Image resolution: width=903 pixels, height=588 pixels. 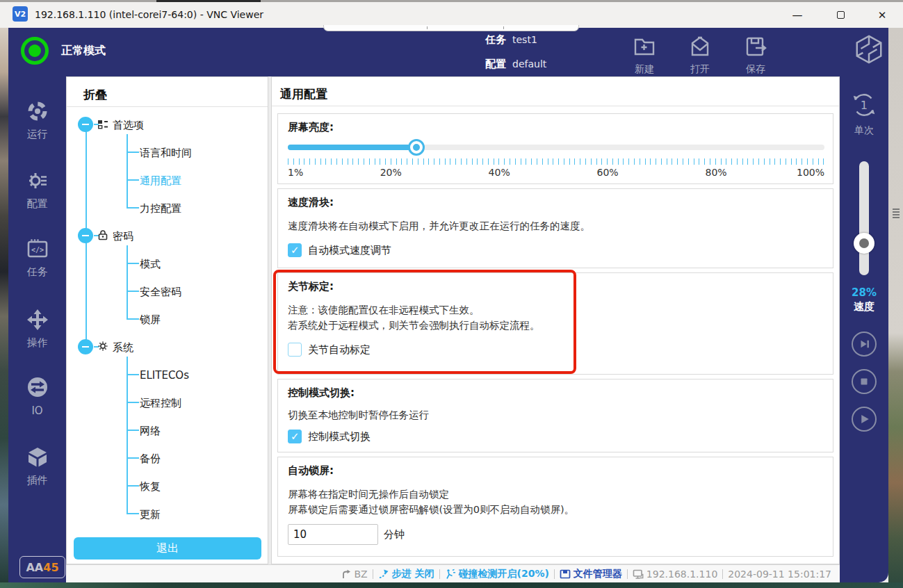 I want to click on tick-label: 60%, so click(x=608, y=172).